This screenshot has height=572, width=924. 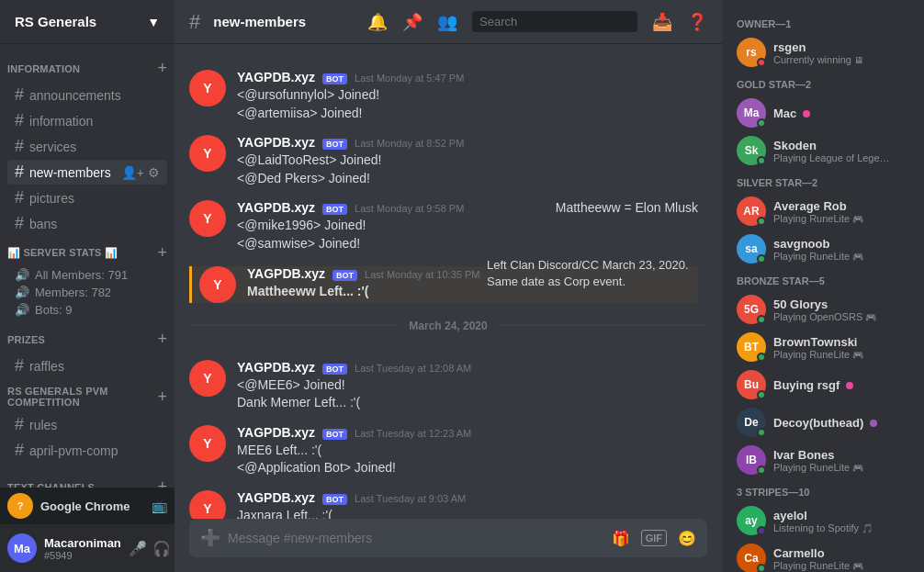 I want to click on member-avatar: IB, so click(x=751, y=460).